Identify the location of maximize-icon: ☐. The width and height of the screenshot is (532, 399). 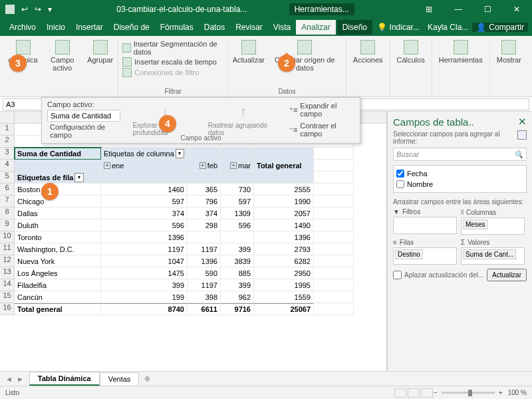
(487, 9).